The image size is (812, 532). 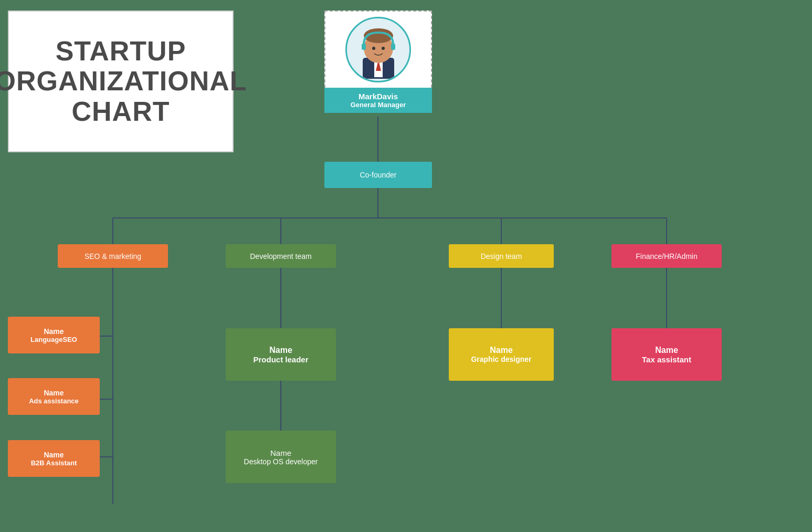 What do you see at coordinates (54, 463) in the screenshot?
I see `b2b-role: B2B Assistant` at bounding box center [54, 463].